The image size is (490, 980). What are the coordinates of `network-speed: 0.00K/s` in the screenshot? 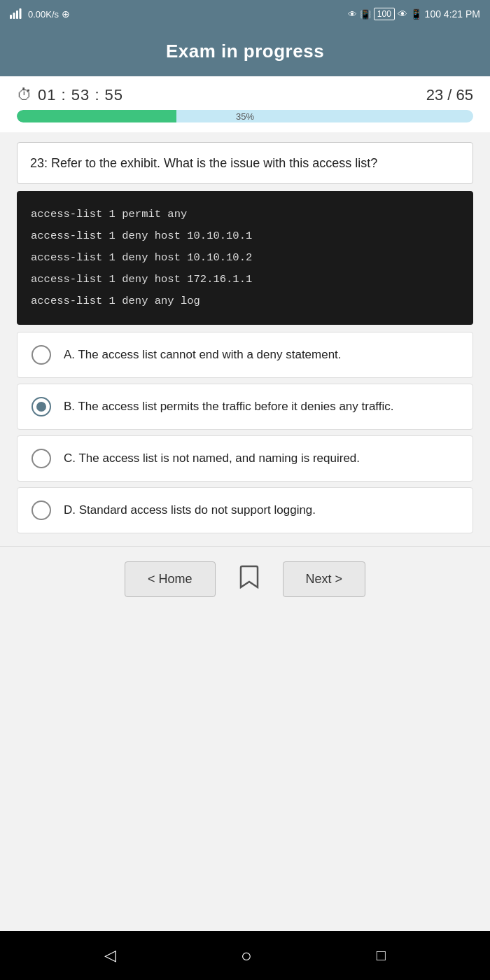 It's located at (43, 14).